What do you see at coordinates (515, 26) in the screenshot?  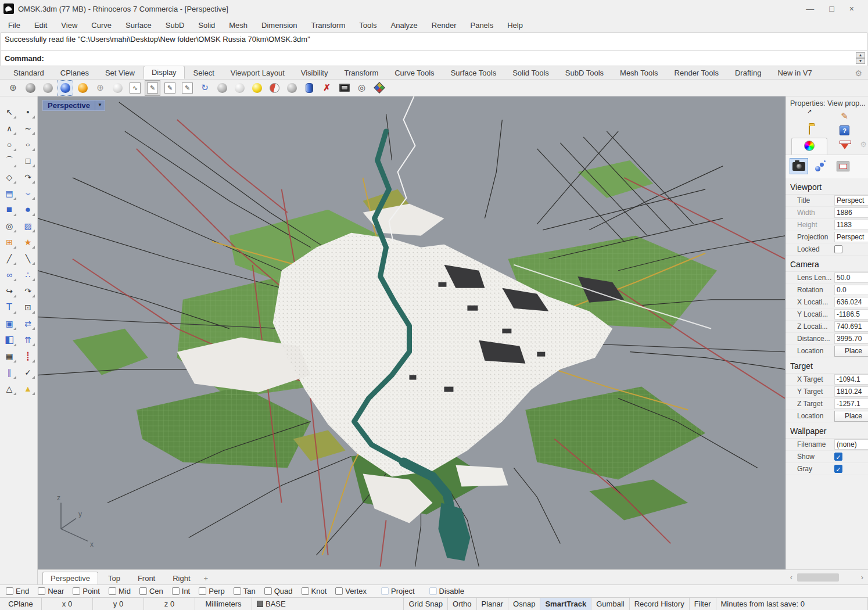 I see `menu-help: Help` at bounding box center [515, 26].